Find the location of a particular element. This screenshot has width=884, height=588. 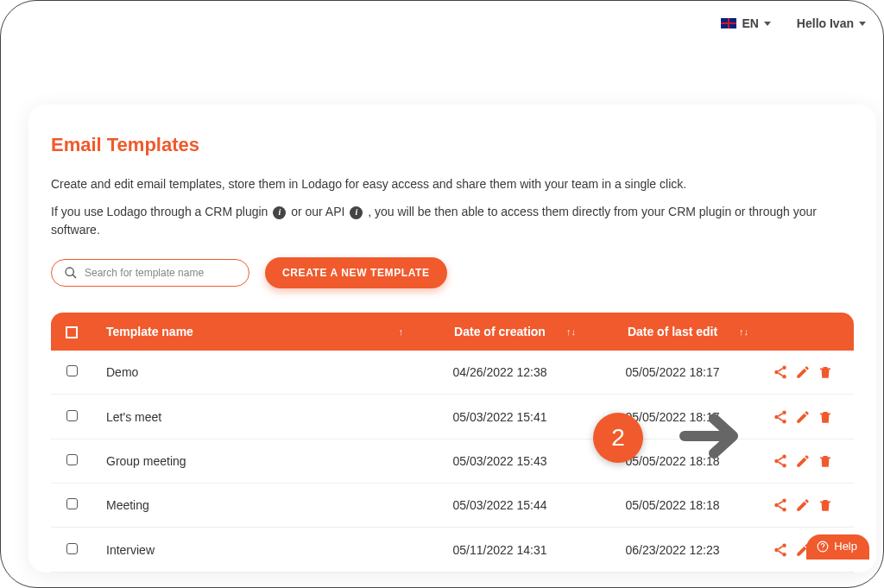

cell-date-created: 05/03/2022 15:44 is located at coordinates (500, 506).